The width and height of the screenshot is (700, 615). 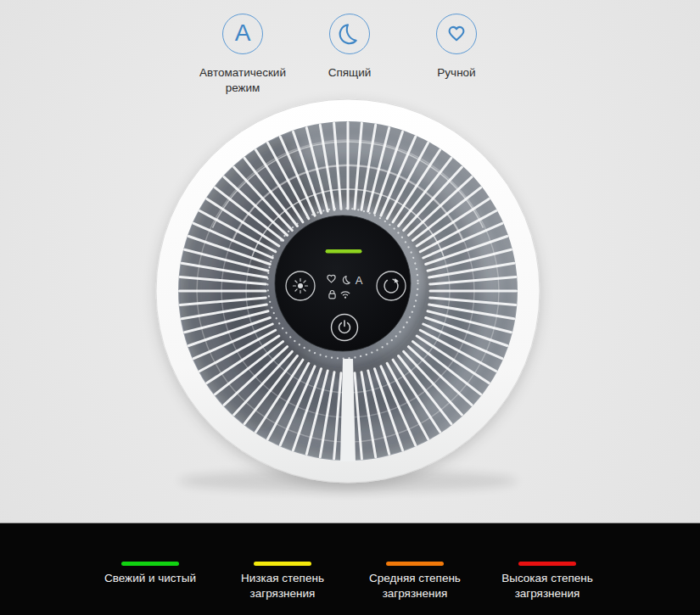 What do you see at coordinates (456, 34) in the screenshot?
I see `manual-heart-icon` at bounding box center [456, 34].